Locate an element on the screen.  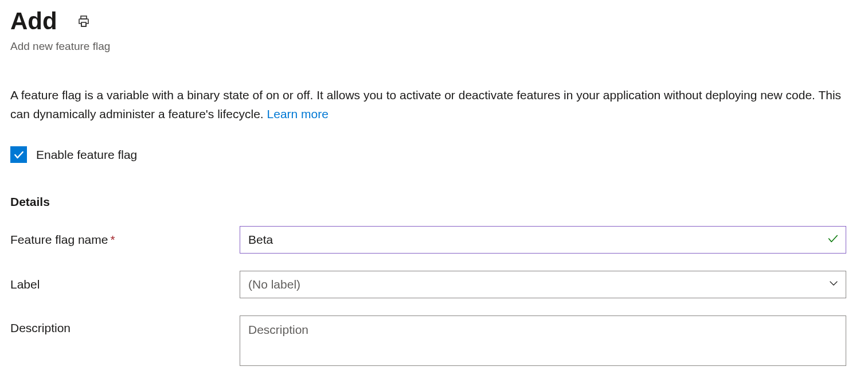
label-row: Label (No label) is located at coordinates (434, 285).